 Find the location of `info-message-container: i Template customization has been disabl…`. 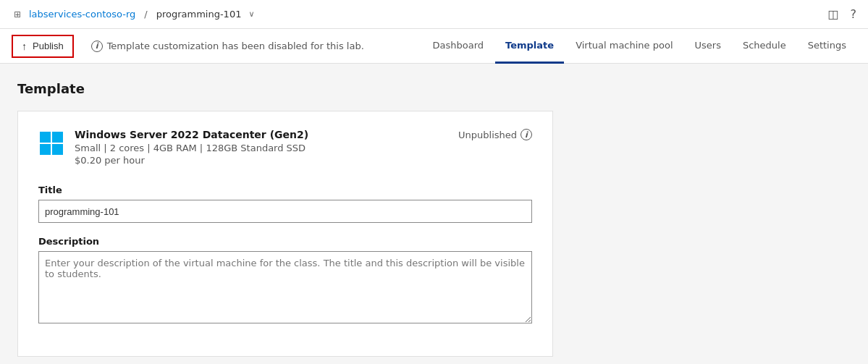

info-message-container: i Template customization has been disabl… is located at coordinates (227, 46).